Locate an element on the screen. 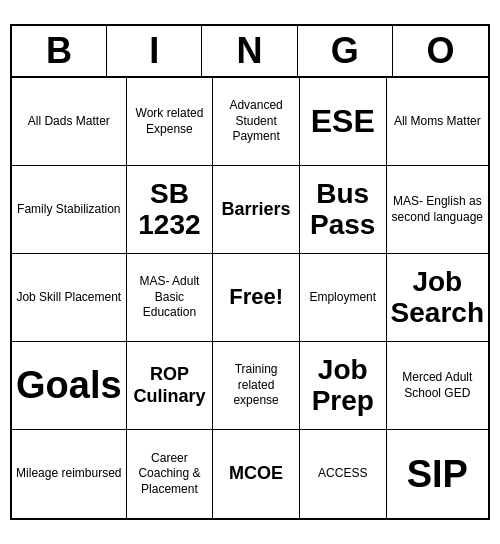  cell-label: Training related expense is located at coordinates (256, 386).